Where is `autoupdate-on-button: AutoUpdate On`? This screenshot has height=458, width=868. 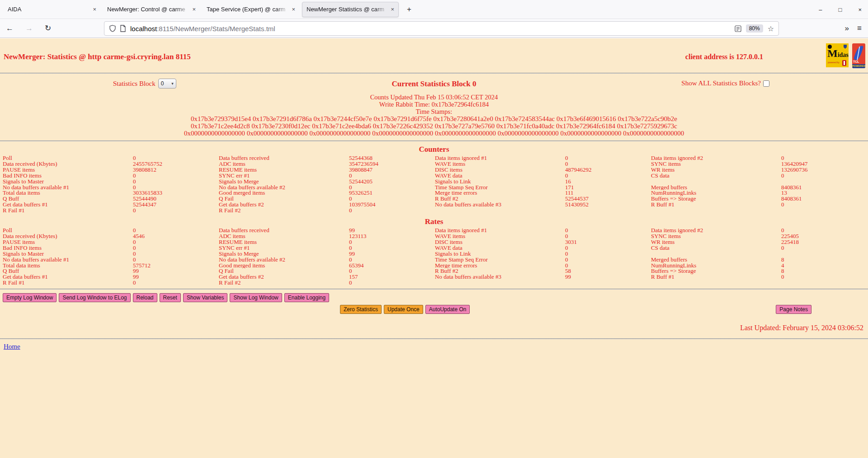
autoupdate-on-button: AutoUpdate On is located at coordinates (448, 309).